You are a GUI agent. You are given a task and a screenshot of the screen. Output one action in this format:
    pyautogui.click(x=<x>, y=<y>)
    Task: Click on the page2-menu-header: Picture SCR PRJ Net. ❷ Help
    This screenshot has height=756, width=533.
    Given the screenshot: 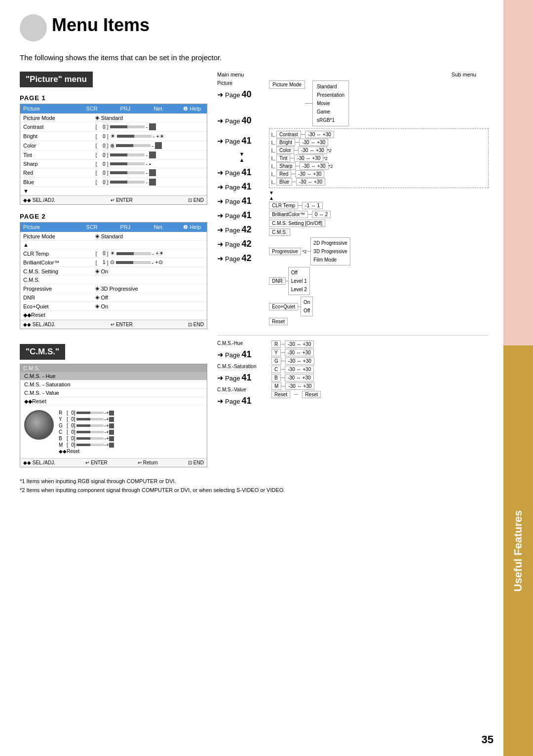 What is the action you would take?
    pyautogui.click(x=114, y=227)
    